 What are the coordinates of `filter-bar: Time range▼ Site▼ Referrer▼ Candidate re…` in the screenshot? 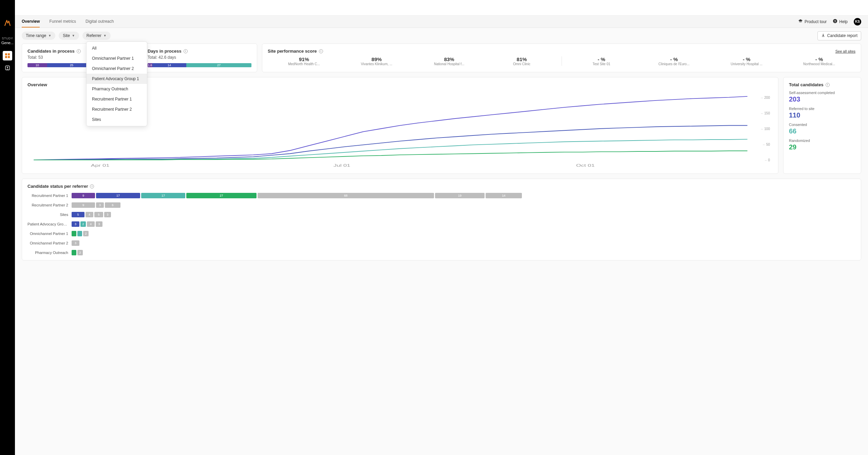 It's located at (441, 36).